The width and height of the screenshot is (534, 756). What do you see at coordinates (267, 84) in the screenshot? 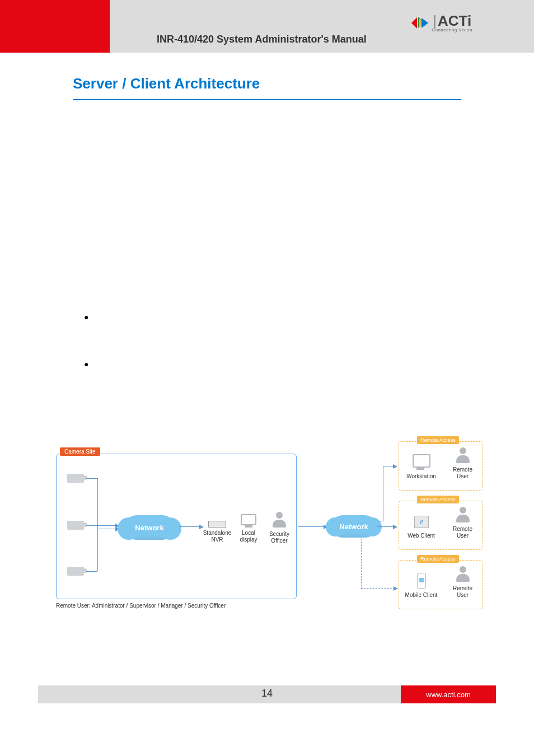
I see `section-heading: Server / Client Architecture` at bounding box center [267, 84].